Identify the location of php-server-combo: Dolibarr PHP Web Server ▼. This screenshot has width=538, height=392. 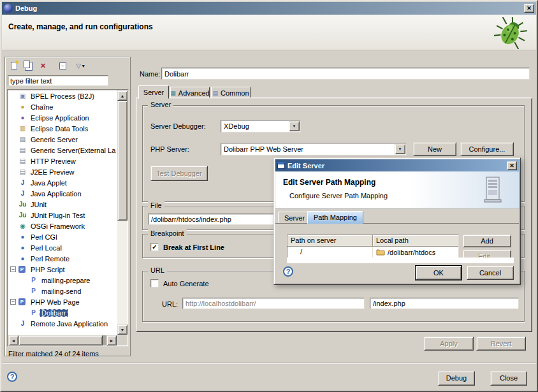
(314, 149).